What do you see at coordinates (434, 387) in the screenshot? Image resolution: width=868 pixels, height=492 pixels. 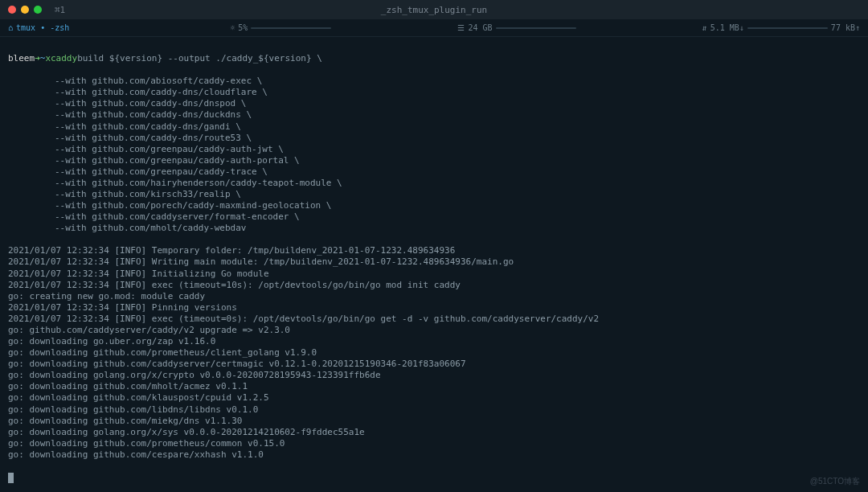 I see `output-line: go: downloading github.com/mholt/acmez v…` at bounding box center [434, 387].